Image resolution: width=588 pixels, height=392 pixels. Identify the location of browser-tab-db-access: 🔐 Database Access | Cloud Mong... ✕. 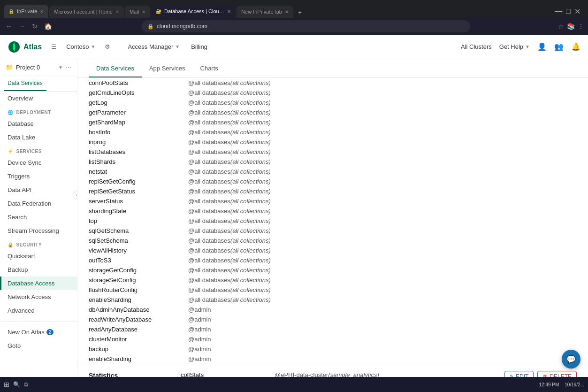
(193, 11).